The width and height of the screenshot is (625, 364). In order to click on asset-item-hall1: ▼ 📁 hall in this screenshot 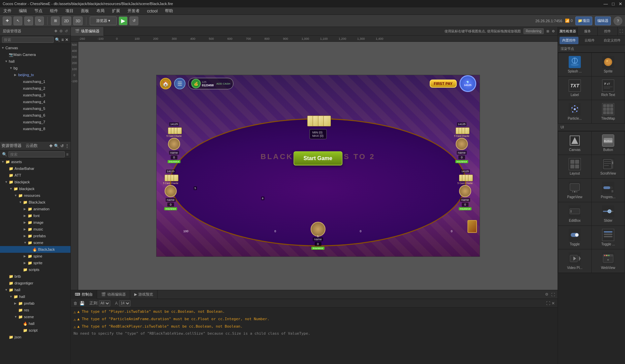, I will do `click(35, 290)`.